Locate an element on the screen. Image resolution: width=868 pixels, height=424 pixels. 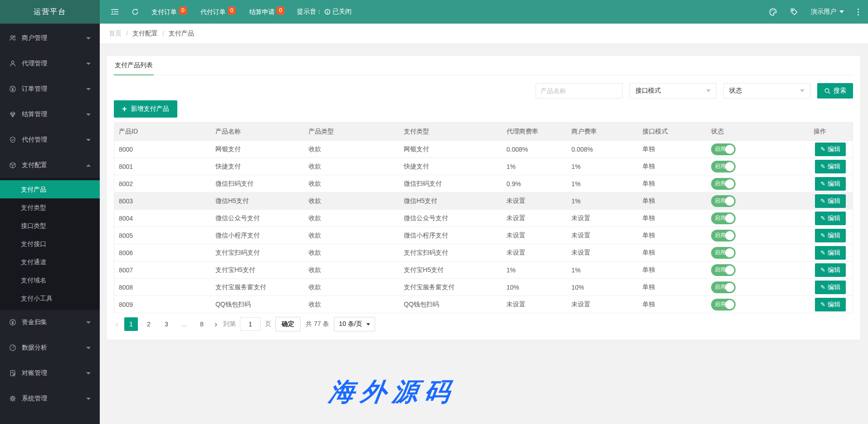
goto-page-input is located at coordinates (250, 324).